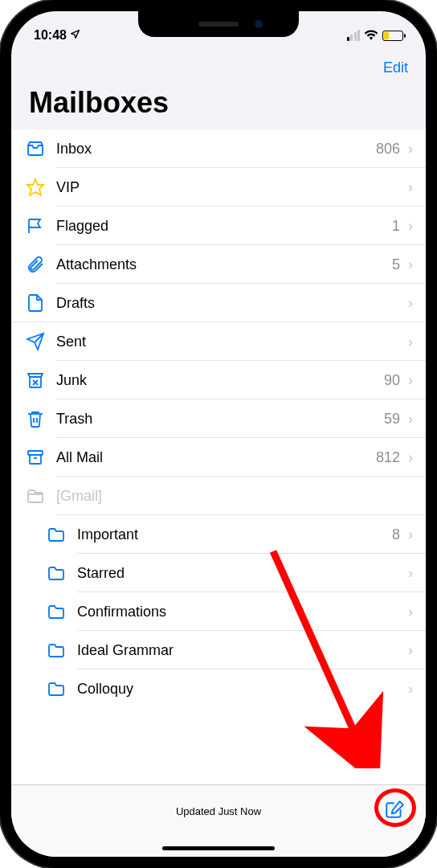  I want to click on mailbox-count: 812, so click(388, 458).